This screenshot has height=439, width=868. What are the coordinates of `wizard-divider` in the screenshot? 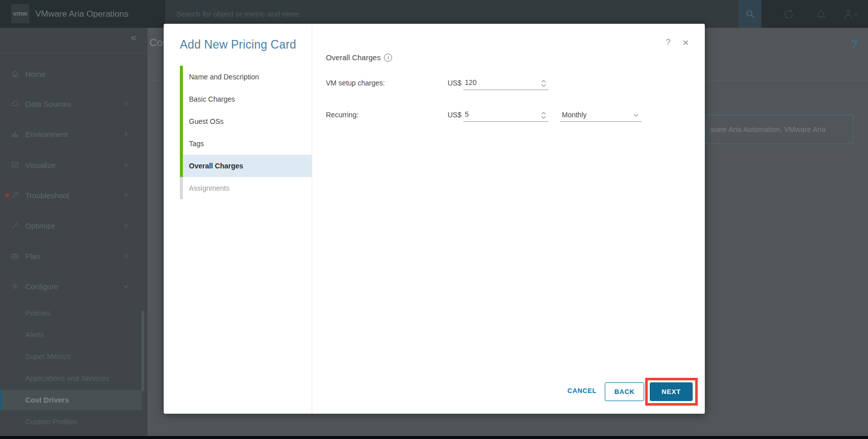 It's located at (312, 218).